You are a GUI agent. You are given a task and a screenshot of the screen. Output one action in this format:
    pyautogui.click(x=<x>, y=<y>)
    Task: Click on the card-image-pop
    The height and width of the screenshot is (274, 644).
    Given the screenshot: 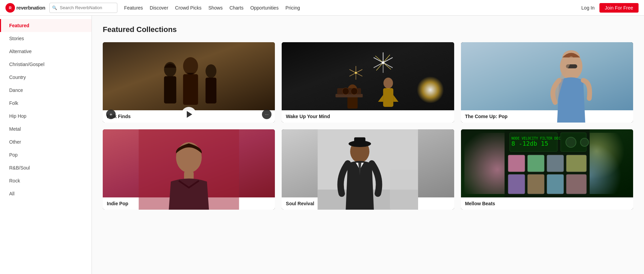 What is the action you would take?
    pyautogui.click(x=547, y=76)
    